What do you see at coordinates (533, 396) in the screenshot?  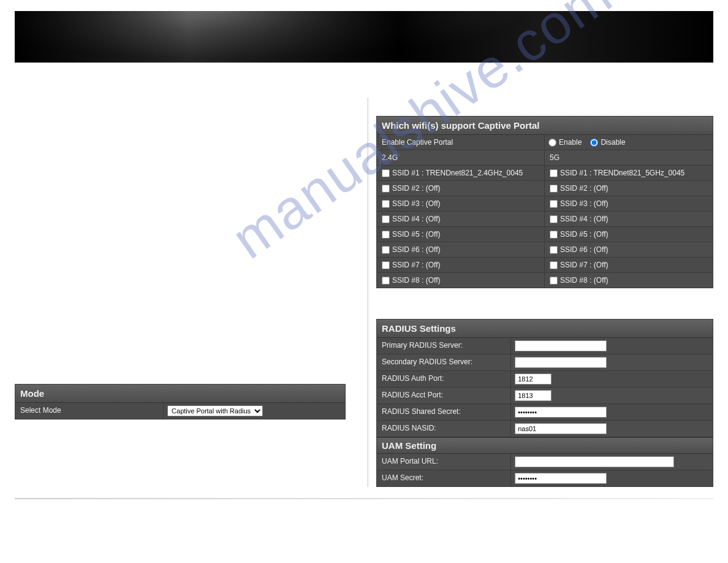 I see `acct-port-input` at bounding box center [533, 396].